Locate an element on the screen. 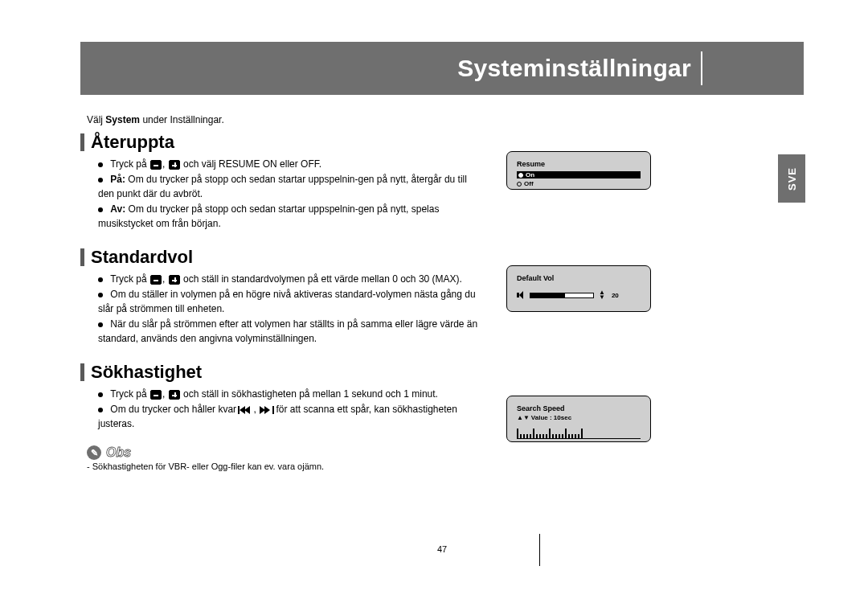 Image resolution: width=868 pixels, height=603 pixels. radio-on-icon is located at coordinates (521, 175).